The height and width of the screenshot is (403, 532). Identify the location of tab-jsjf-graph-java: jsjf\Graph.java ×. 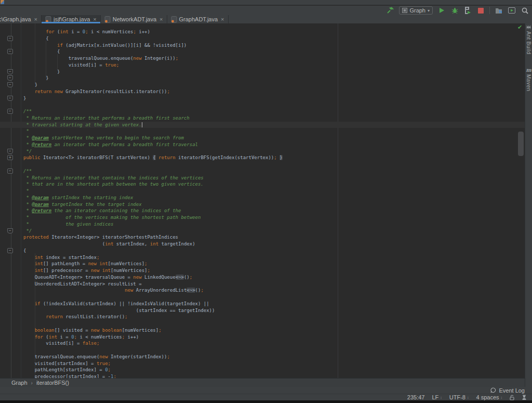
(71, 19).